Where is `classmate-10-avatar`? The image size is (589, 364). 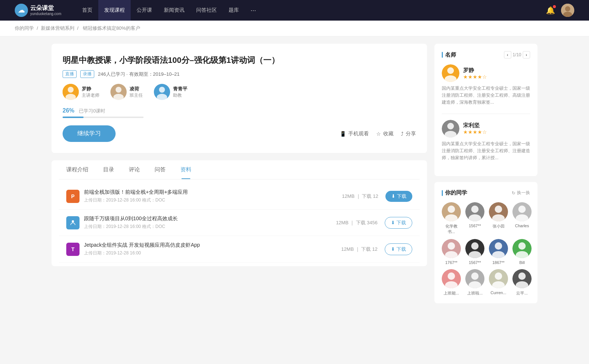
classmate-10-avatar is located at coordinates (475, 279).